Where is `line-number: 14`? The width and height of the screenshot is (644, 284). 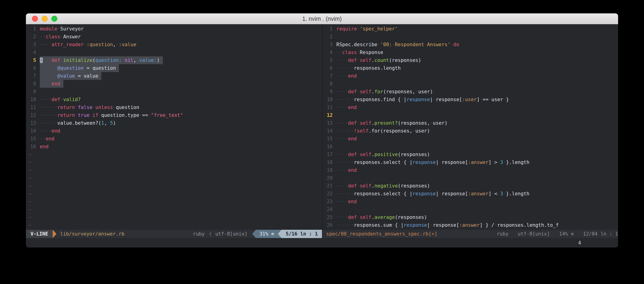
line-number: 14 is located at coordinates (33, 131).